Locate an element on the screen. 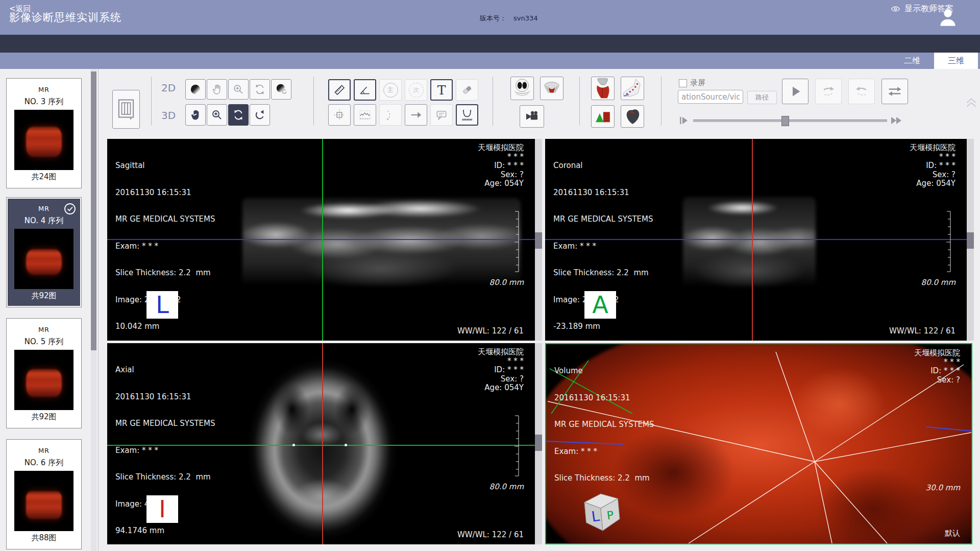  knee-animation-button is located at coordinates (603, 88).